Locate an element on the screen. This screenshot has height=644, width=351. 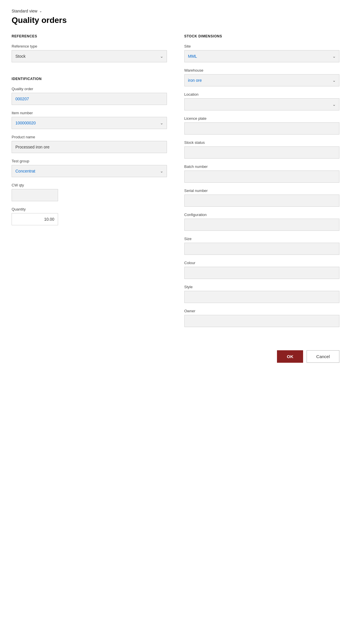
standard-view-toggle: Standard view ⌄ is located at coordinates (175, 11).